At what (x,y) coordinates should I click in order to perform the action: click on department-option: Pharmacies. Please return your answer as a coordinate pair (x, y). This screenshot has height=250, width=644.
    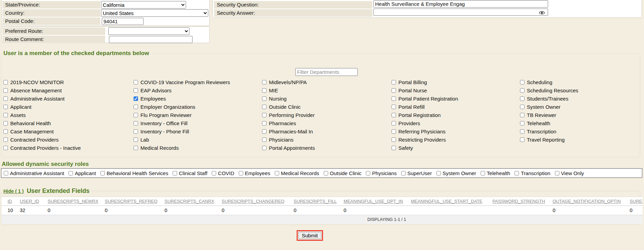
    Looking at the image, I should click on (288, 123).